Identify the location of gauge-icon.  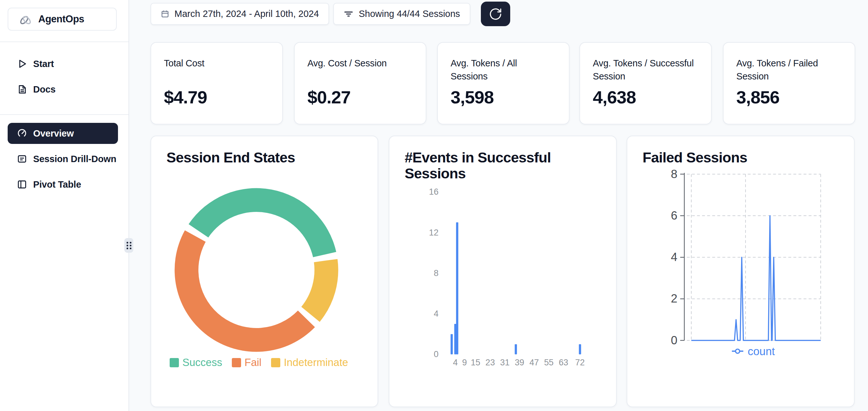
(22, 134).